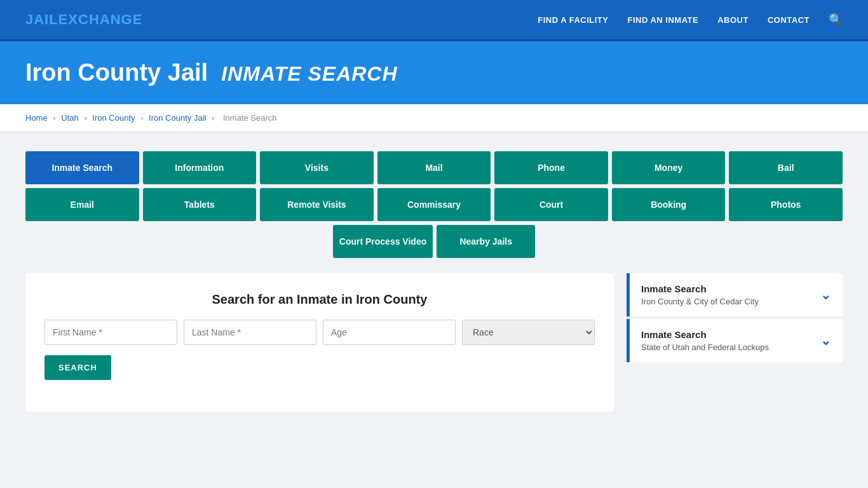 This screenshot has height=488, width=868. Describe the element at coordinates (111, 332) in the screenshot. I see `first-name-input` at that location.